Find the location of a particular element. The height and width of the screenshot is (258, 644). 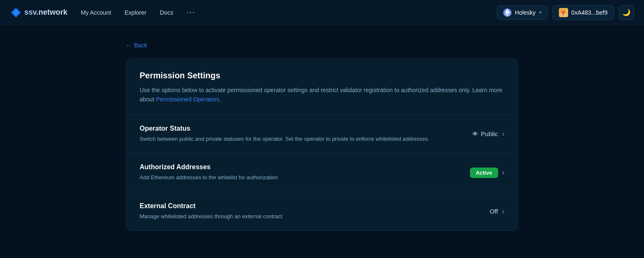

card-header: Permission Settings Use the options belo… is located at coordinates (322, 87).